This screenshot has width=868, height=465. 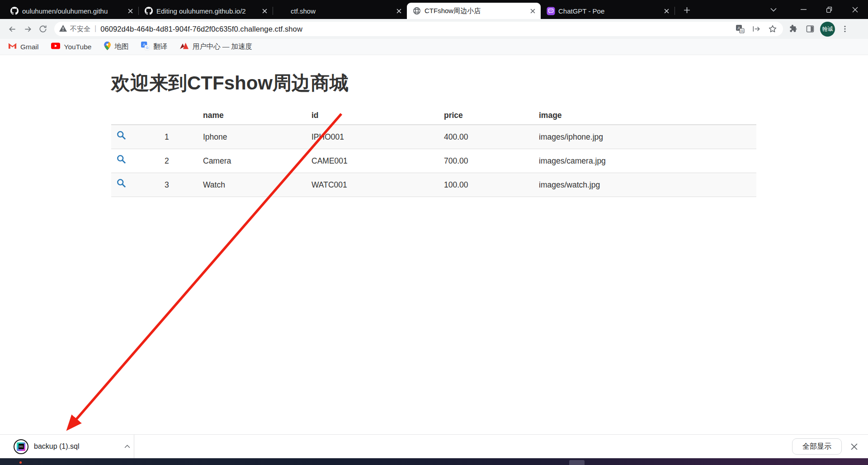 I want to click on cell-name: Camera, so click(x=254, y=161).